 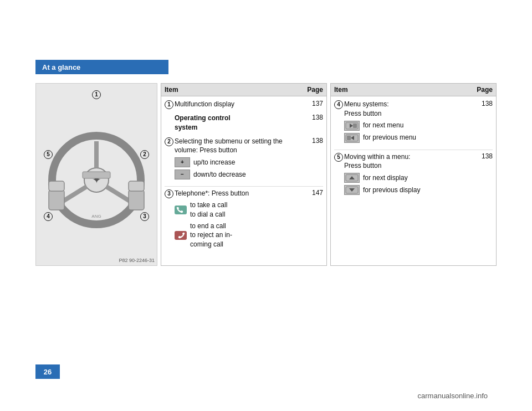 What do you see at coordinates (413, 90) in the screenshot?
I see `right-table-header: Item Page` at bounding box center [413, 90].